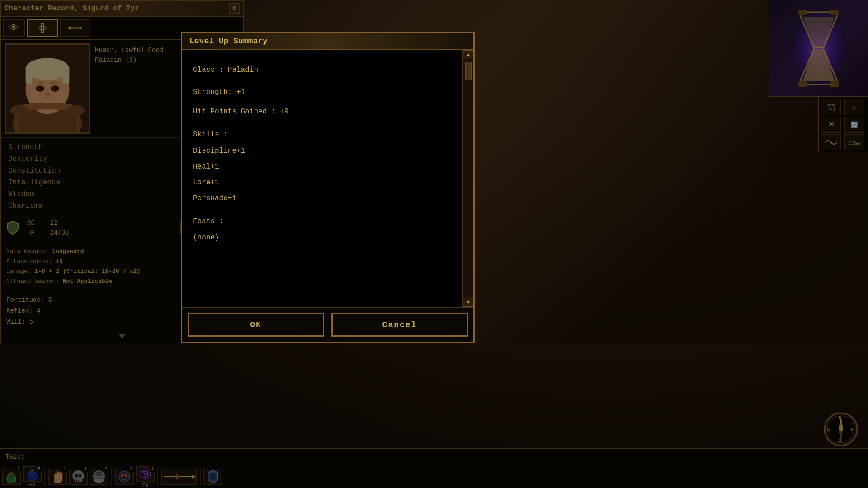 This screenshot has height=488, width=868. Describe the element at coordinates (328, 324) in the screenshot. I see `dialog-buttons: OK Cancel` at that location.